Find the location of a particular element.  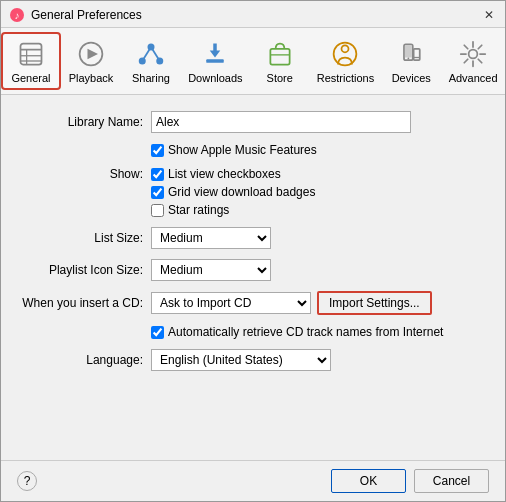

grid-view-row: Grid view download badges is located at coordinates (233, 192).